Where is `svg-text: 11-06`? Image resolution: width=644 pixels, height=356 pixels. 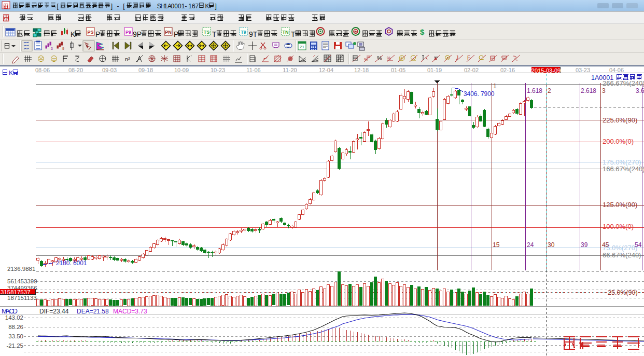
svg-text: 11-06 is located at coordinates (253, 70).